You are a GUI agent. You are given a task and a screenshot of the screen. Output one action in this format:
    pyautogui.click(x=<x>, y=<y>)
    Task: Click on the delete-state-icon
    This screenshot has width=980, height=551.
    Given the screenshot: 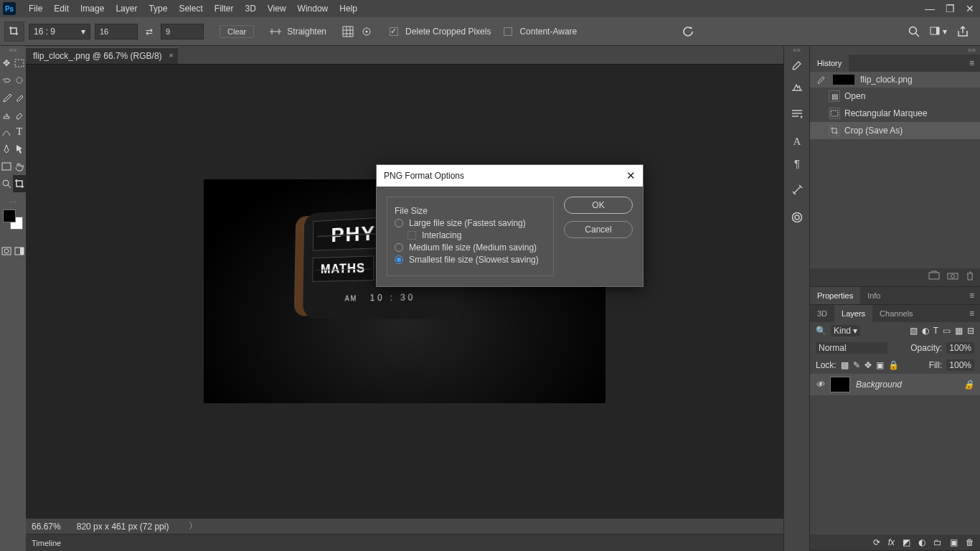 What is the action you would take?
    pyautogui.click(x=970, y=277)
    